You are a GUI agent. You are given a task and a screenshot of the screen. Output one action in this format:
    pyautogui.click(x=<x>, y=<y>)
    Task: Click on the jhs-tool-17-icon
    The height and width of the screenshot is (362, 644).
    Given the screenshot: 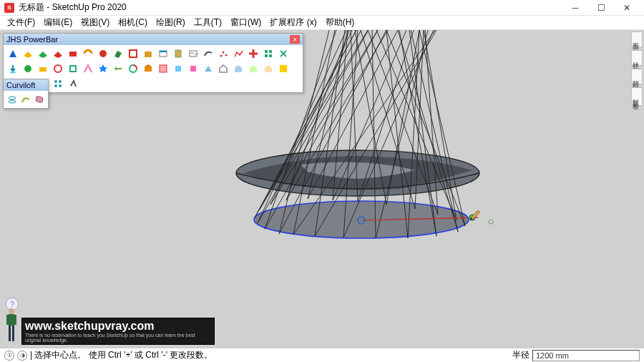 What is the action you would take?
    pyautogui.click(x=253, y=54)
    